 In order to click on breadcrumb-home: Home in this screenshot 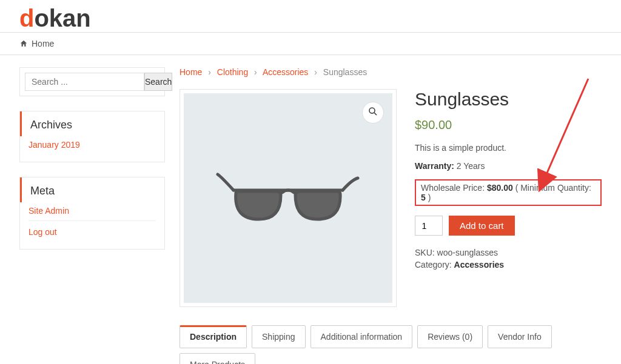, I will do `click(190, 72)`.